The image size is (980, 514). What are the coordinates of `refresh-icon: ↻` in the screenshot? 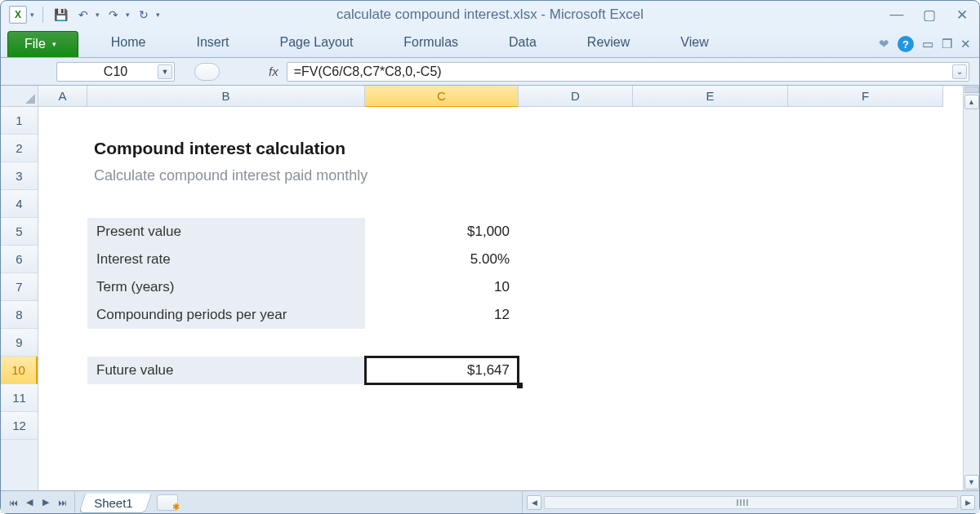 It's located at (144, 15).